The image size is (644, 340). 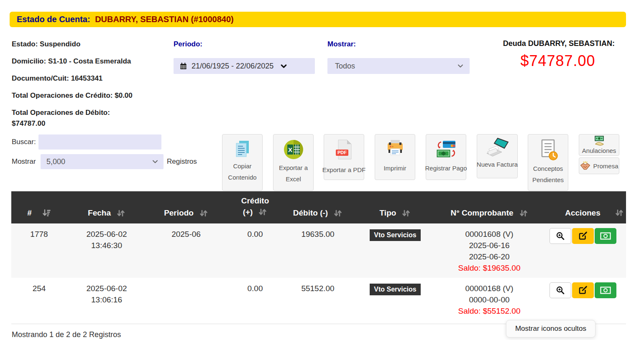 What do you see at coordinates (91, 61) in the screenshot?
I see `info-domicilio: Domicilio: S1-10 - Costa Esmeralda` at bounding box center [91, 61].